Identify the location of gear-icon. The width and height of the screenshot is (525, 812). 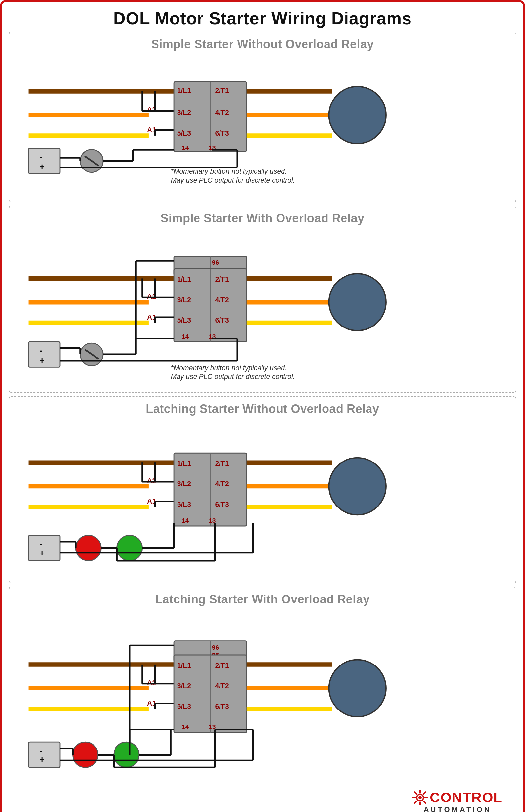
(420, 798).